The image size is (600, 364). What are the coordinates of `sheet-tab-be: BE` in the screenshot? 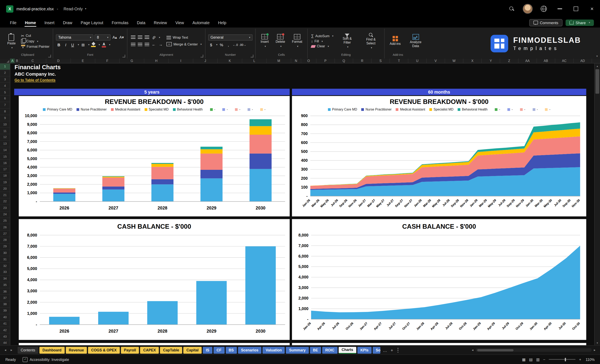 It's located at (316, 350).